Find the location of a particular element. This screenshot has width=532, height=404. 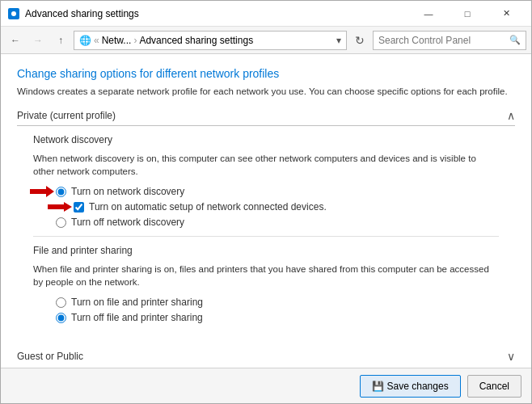

auto-setup-row: Turn on automatic setup of network conne… is located at coordinates (277, 207).